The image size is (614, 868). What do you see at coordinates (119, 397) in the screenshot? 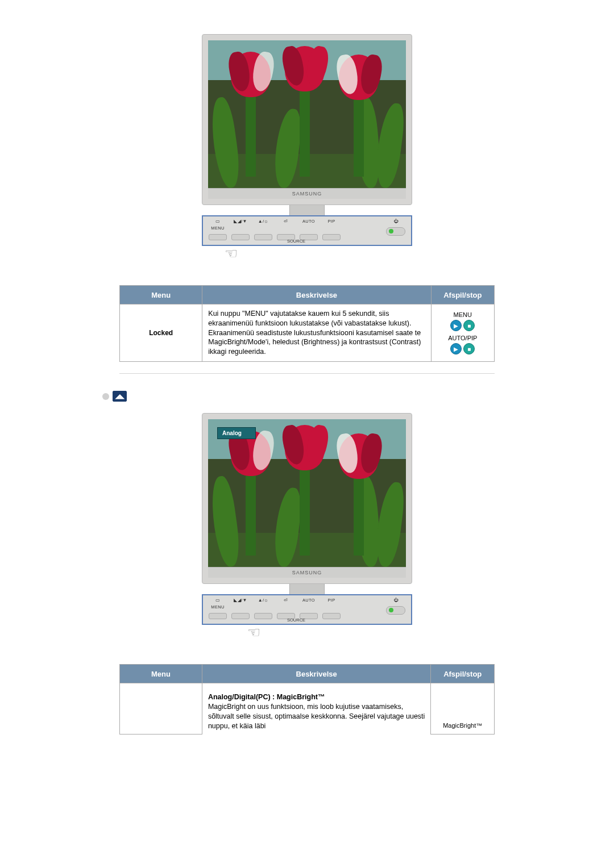
I see `mode-icon: ◢◣` at bounding box center [119, 397].